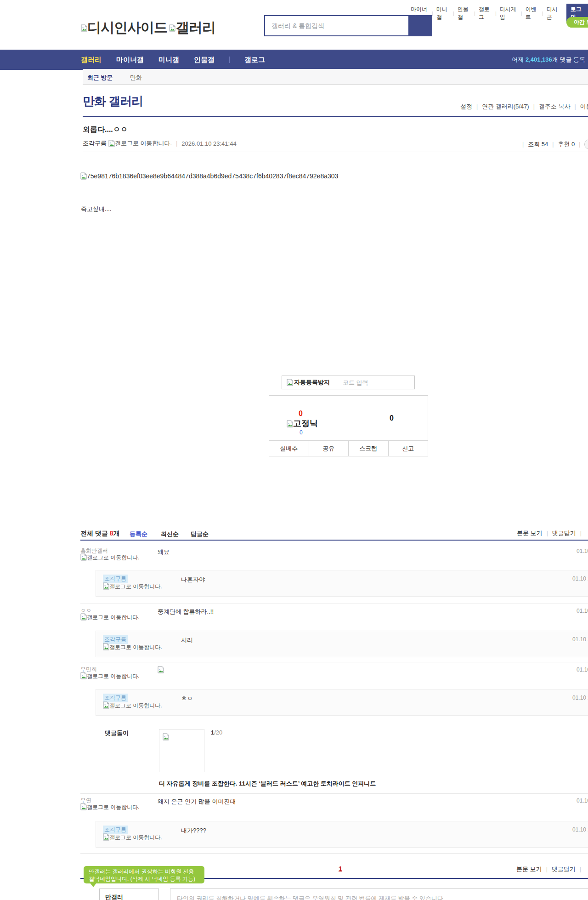  What do you see at coordinates (420, 26) in the screenshot?
I see `search-button` at bounding box center [420, 26].